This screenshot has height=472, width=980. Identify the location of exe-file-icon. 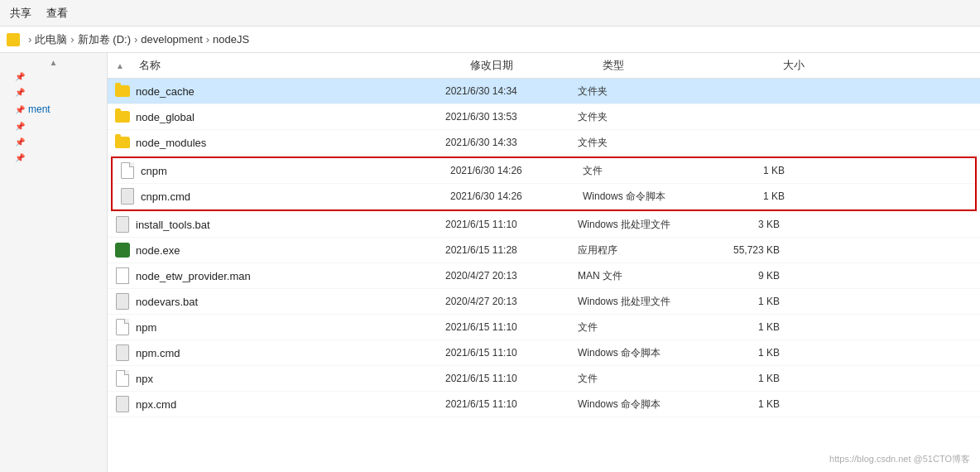
(122, 250).